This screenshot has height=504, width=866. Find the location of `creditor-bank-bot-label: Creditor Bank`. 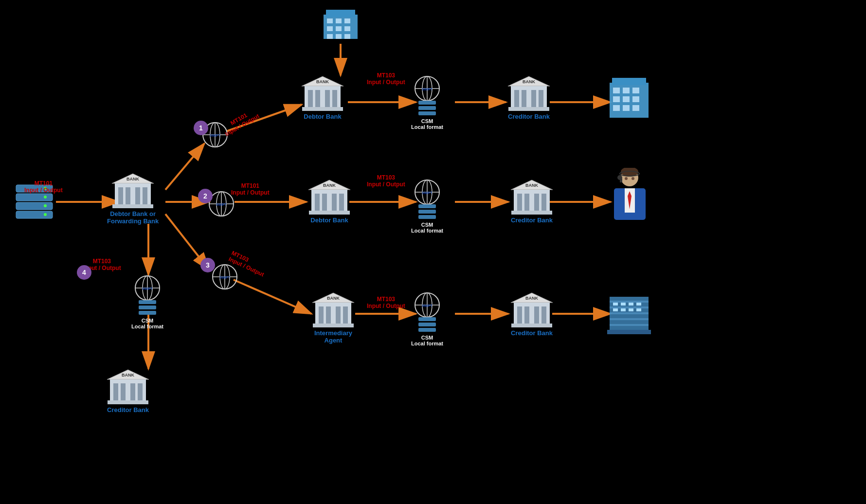

creditor-bank-bot-label: Creditor Bank is located at coordinates (532, 333).